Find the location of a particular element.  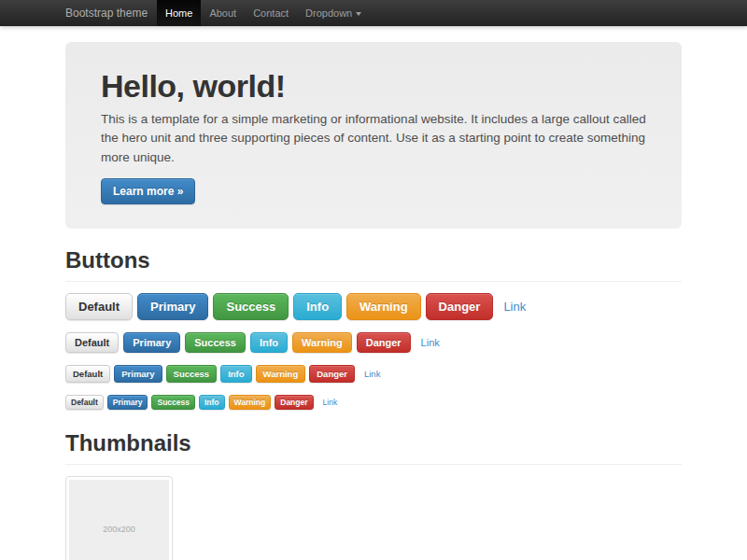

nav-item-dropdown: Dropdown is located at coordinates (333, 13).